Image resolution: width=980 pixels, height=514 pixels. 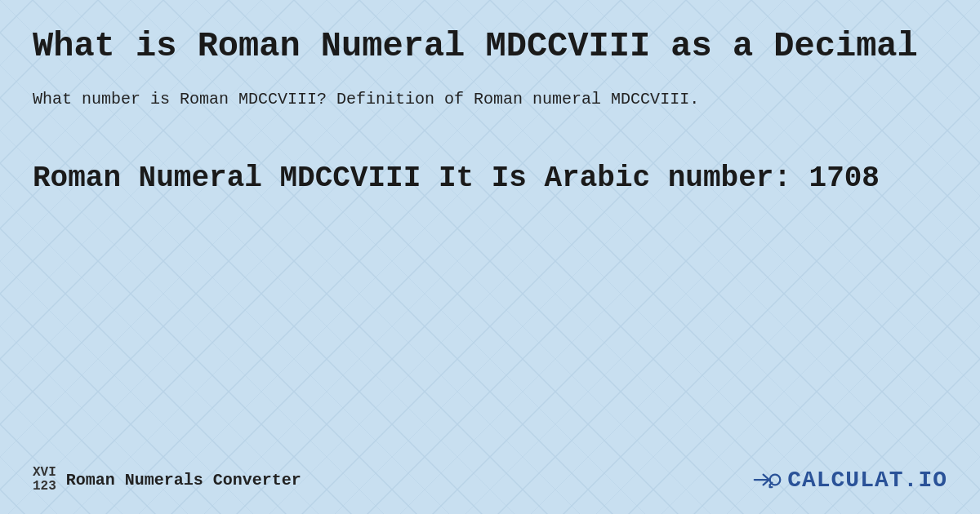 What do you see at coordinates (482, 179) in the screenshot?
I see `result-title: Roman Numeral MDCCVIII It Is Arabic numb…` at bounding box center [482, 179].